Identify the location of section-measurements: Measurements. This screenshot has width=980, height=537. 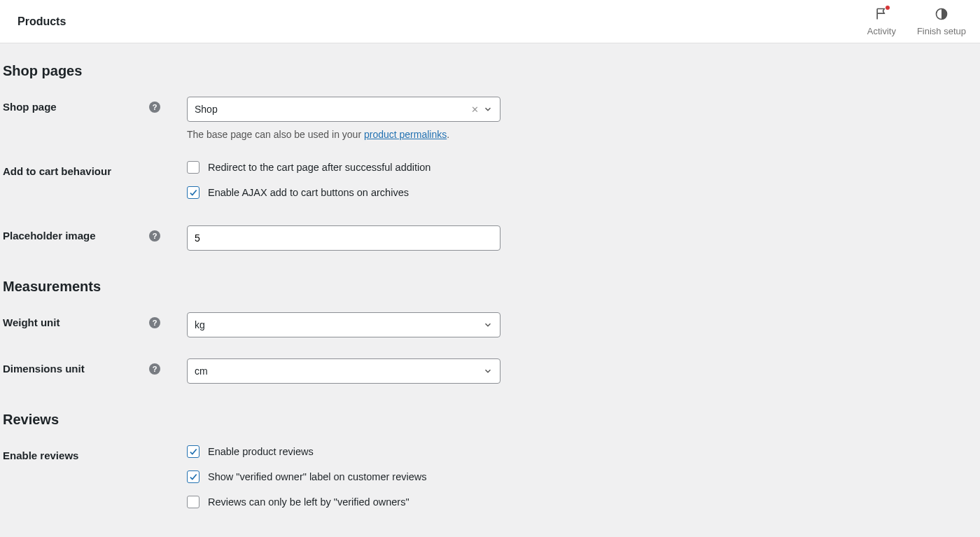
(490, 287).